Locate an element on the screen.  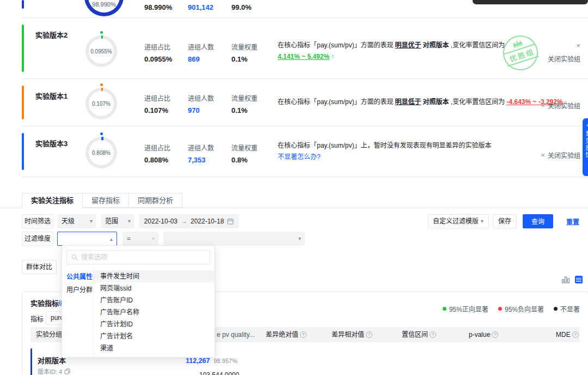
dropdown-option: 广告计划名 is located at coordinates (154, 336).